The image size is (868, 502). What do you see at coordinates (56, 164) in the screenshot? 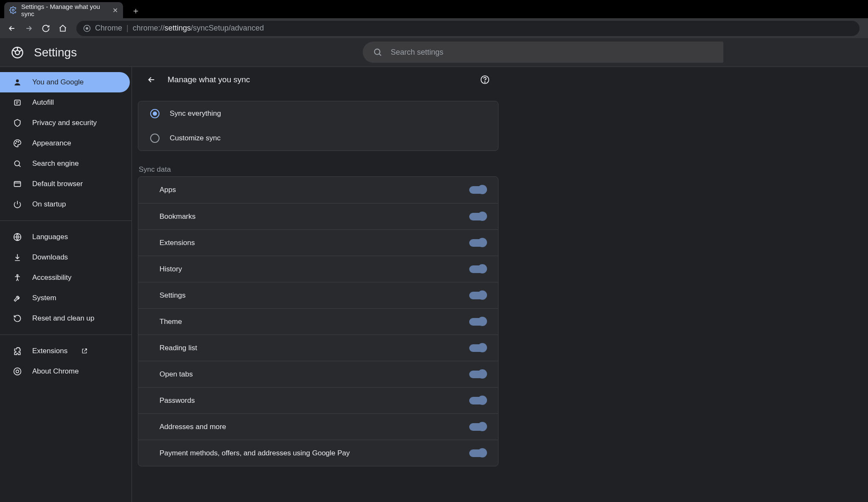
I see `nav-label: Search engine` at bounding box center [56, 164].